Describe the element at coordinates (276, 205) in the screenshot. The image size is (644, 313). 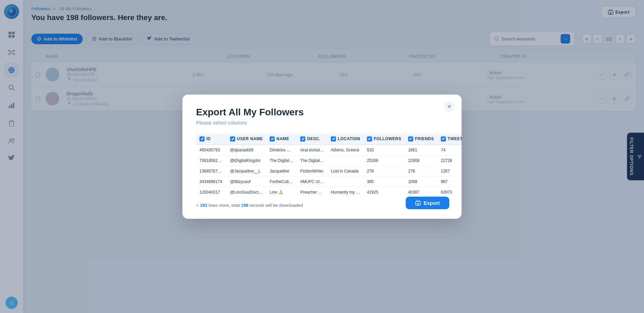
I see `more-lines-suffix: records will be downloaded` at that location.